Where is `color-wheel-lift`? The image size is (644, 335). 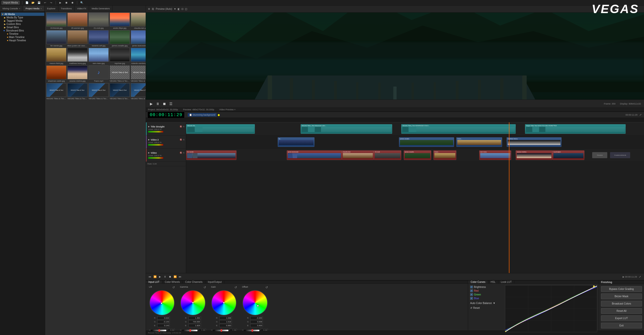
color-wheel-lift is located at coordinates (162, 303).